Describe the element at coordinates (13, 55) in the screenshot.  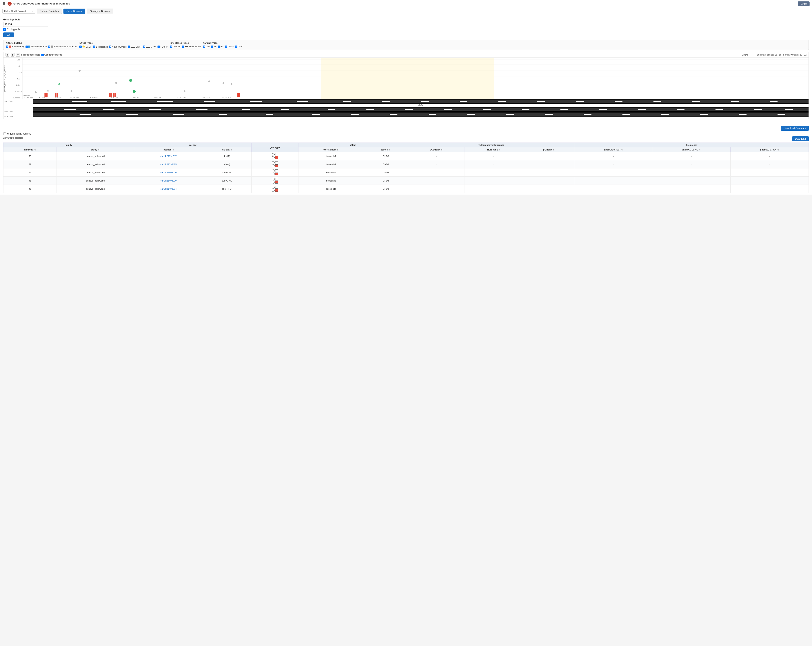
I see `nav-right-button: ▶` at that location.